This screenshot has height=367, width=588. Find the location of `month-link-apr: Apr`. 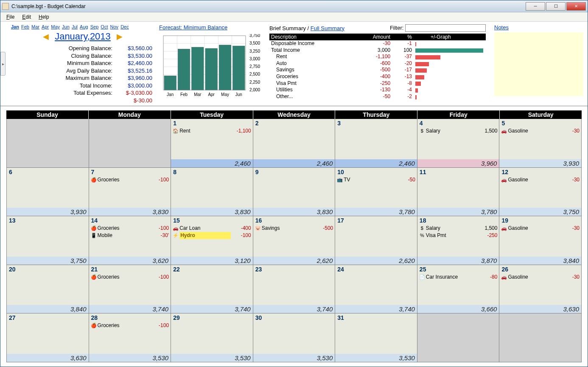

month-link-apr: Apr is located at coordinates (45, 27).